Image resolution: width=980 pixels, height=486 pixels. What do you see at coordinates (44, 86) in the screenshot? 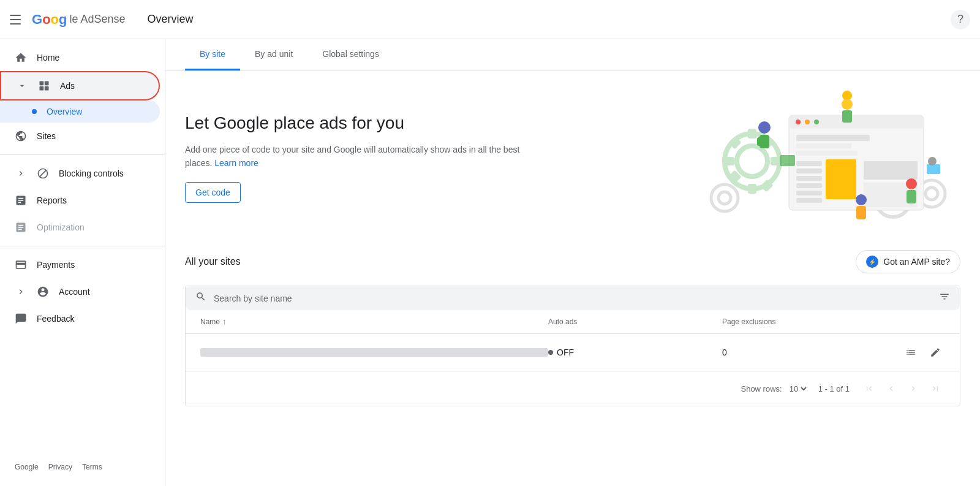
I see `ads-icon` at bounding box center [44, 86].